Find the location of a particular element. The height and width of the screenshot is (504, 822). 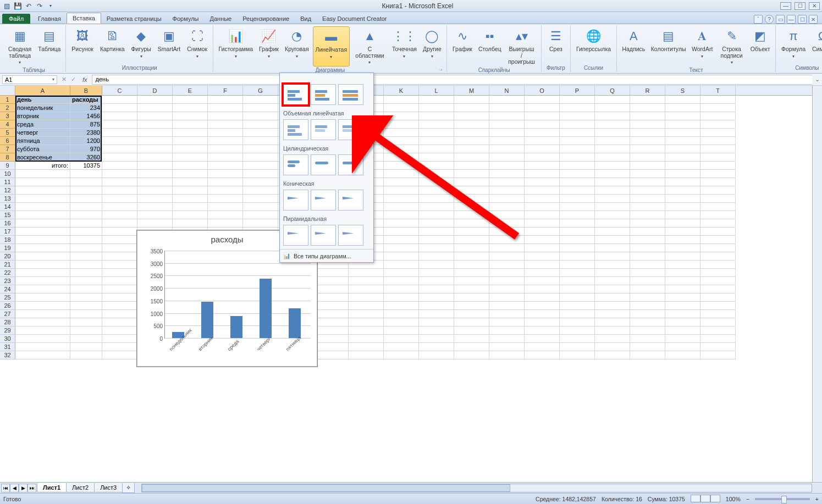

cell-N8 is located at coordinates (507, 157).